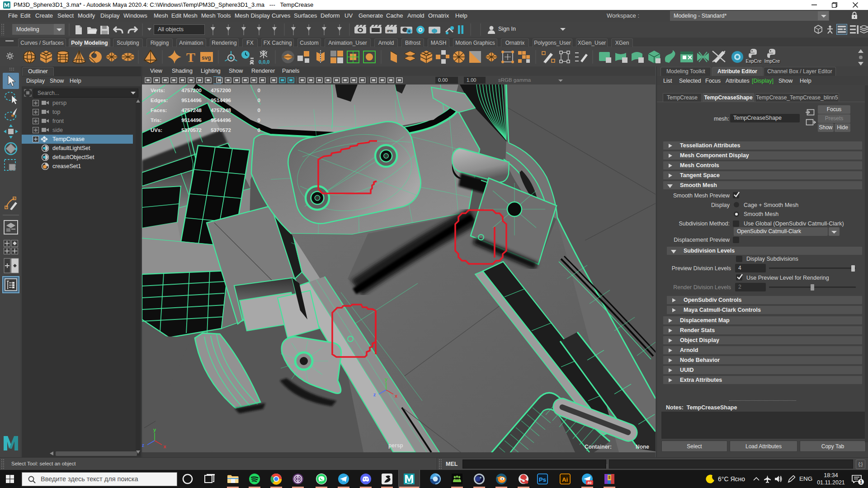  What do you see at coordinates (206, 58) in the screenshot?
I see `svg-text: svg` at bounding box center [206, 58].